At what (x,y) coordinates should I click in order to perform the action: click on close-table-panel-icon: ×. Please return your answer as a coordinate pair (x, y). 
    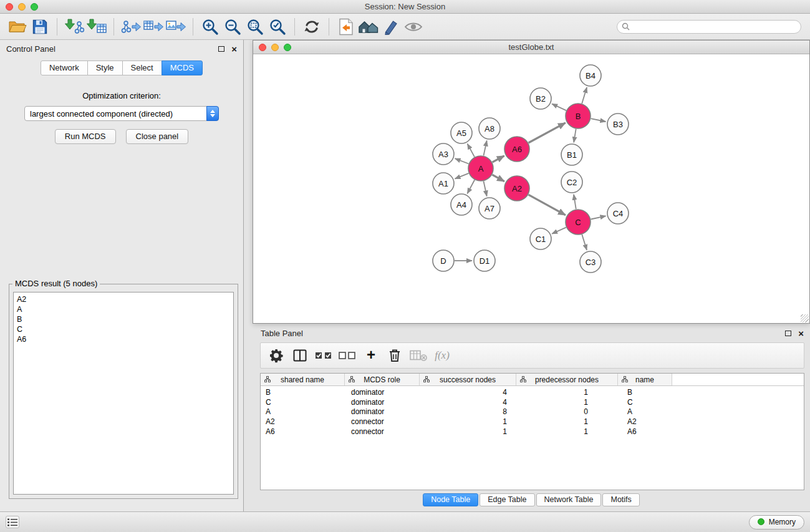
    Looking at the image, I should click on (801, 333).